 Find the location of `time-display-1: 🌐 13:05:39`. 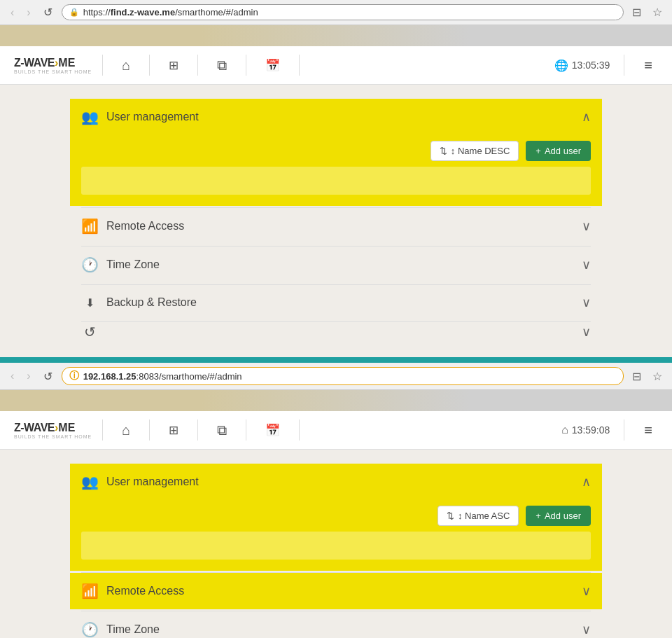

time-display-1: 🌐 13:05:39 is located at coordinates (582, 66).